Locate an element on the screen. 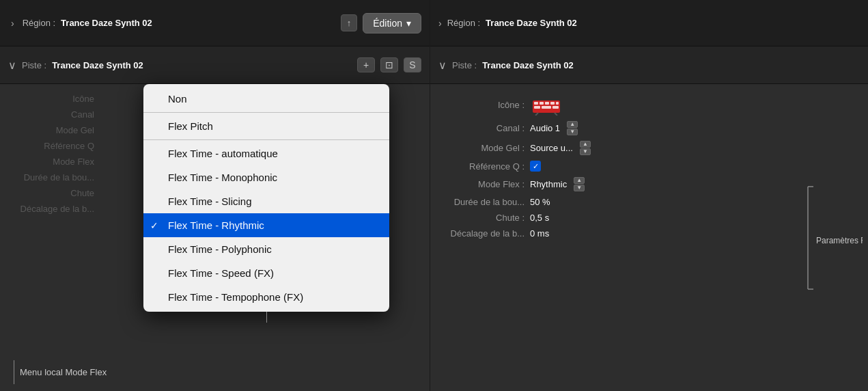 The width and height of the screenshot is (868, 391). caption-line is located at coordinates (14, 372).